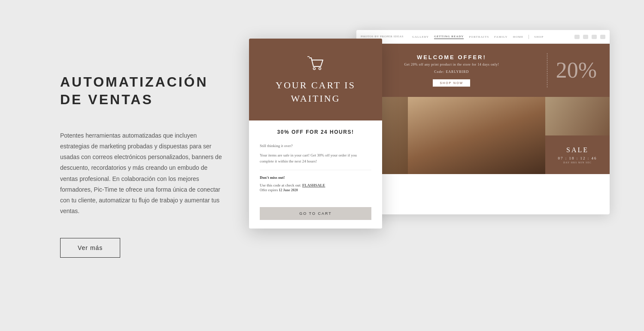 The height and width of the screenshot is (331, 644). Describe the element at coordinates (316, 64) in the screenshot. I see `cart-icon` at that location.